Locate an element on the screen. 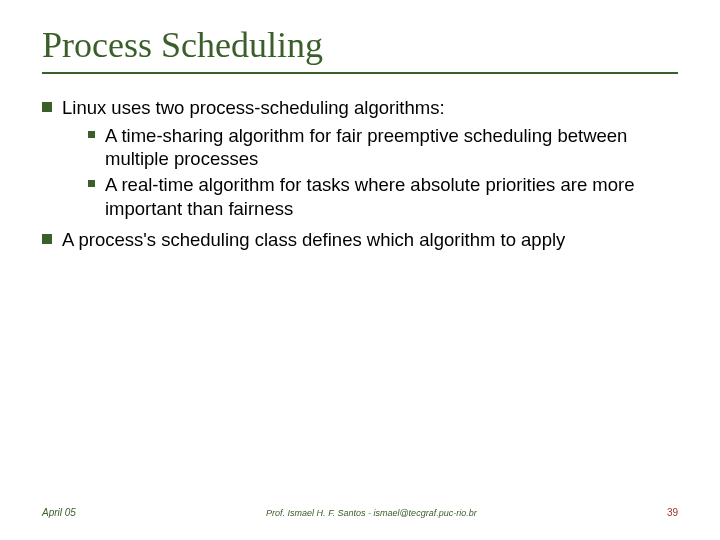 The image size is (720, 540). footer-date: April 05 is located at coordinates (59, 512).